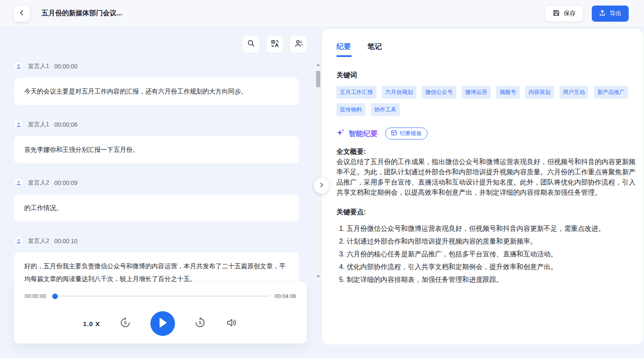 The height and width of the screenshot is (358, 644). I want to click on speaker-person-icon, so click(299, 44).